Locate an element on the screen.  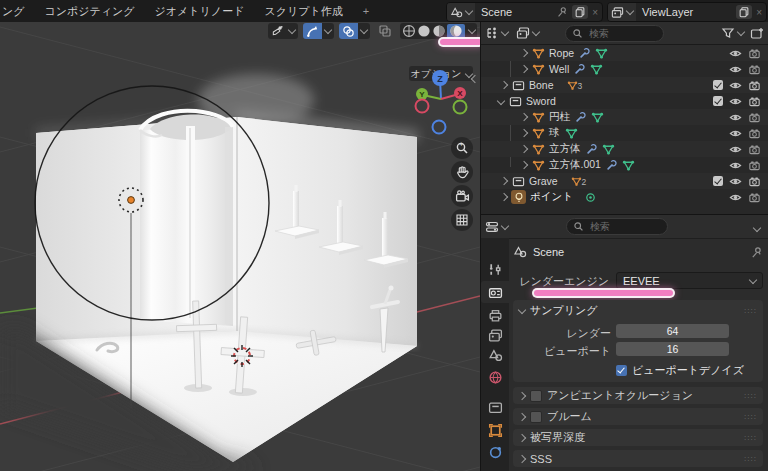
tab-render is located at coordinates (495, 292).